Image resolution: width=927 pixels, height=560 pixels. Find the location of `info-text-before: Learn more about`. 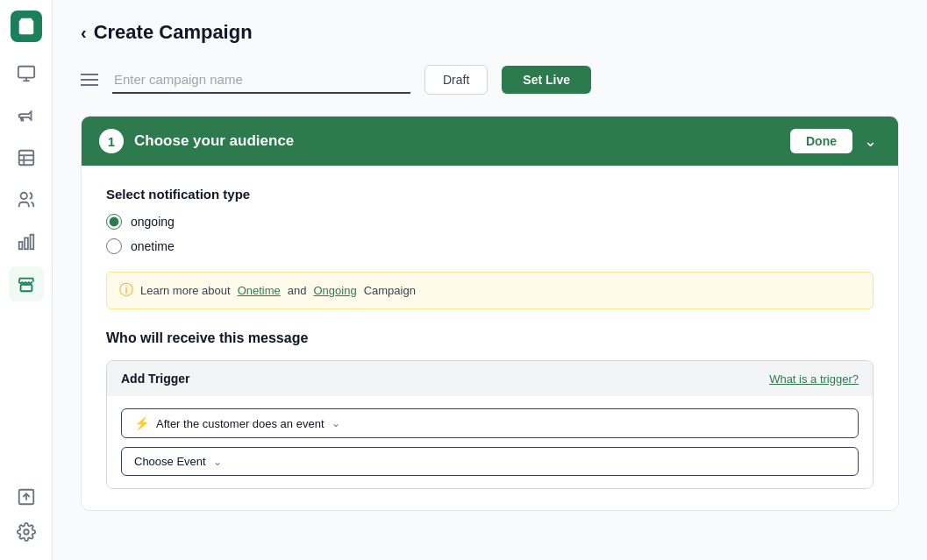

info-text-before: Learn more about is located at coordinates (186, 291).